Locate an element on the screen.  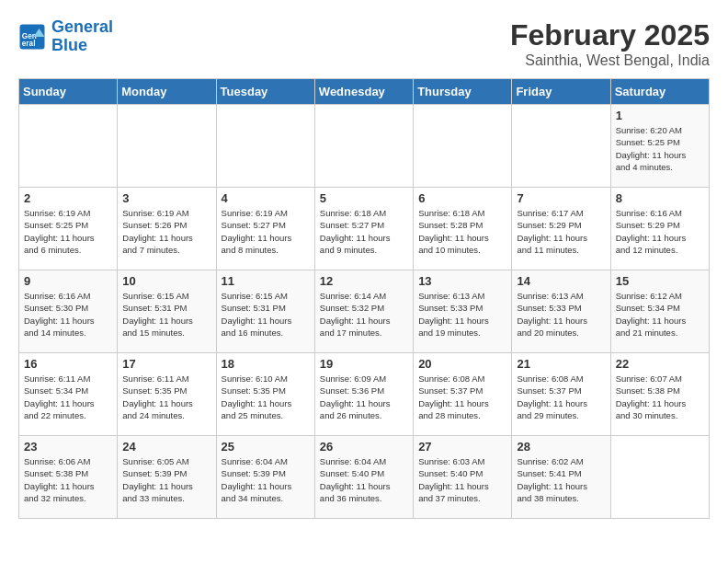
day-info: Sunrise: 6:19 AM Sunset: 5:25 PM Dayligh… is located at coordinates (68, 232).